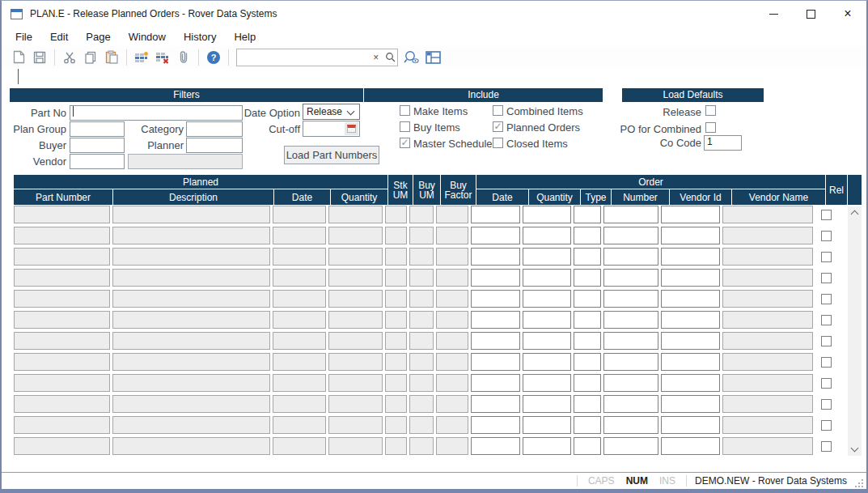 This screenshot has width=868, height=493. I want to click on vendor-input, so click(97, 162).